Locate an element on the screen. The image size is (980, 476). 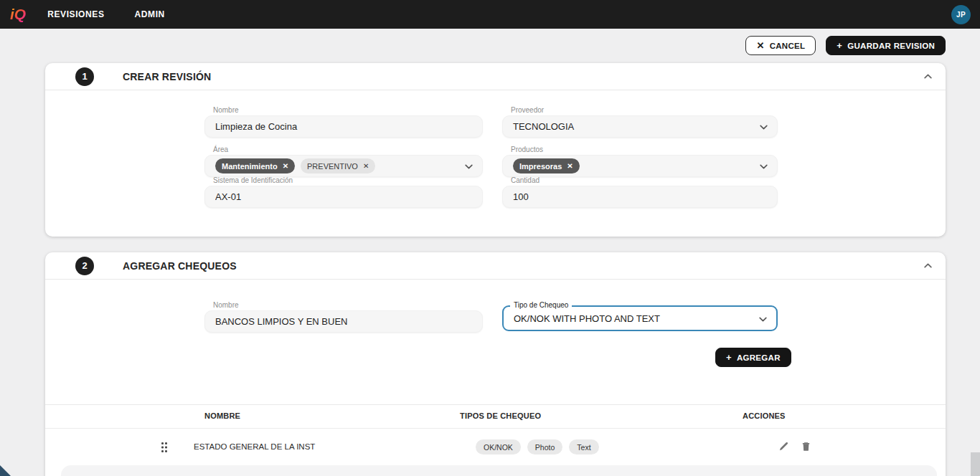
chip-label: Impresoras is located at coordinates (541, 166).